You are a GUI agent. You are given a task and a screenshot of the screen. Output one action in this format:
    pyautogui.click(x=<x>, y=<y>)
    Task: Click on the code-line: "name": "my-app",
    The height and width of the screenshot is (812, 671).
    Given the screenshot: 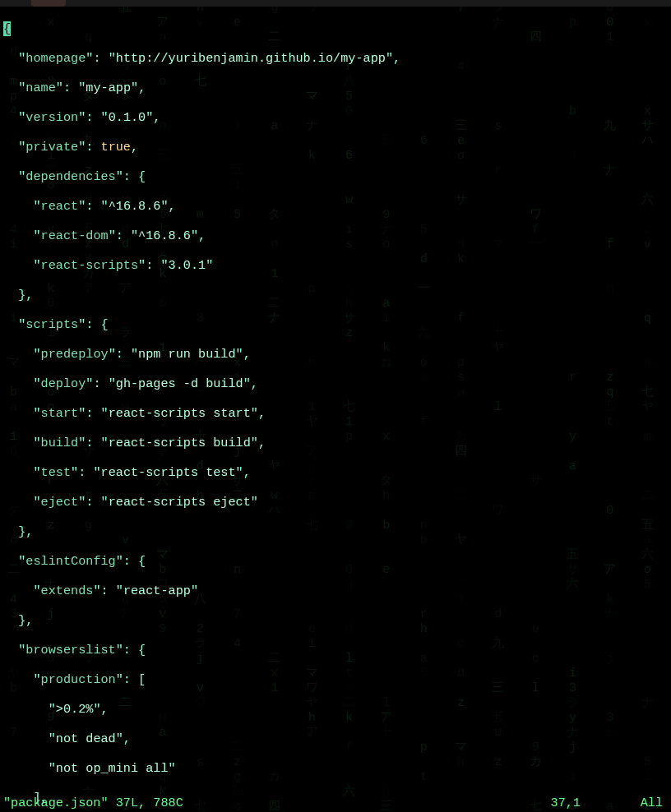 What is the action you would take?
    pyautogui.click(x=337, y=88)
    